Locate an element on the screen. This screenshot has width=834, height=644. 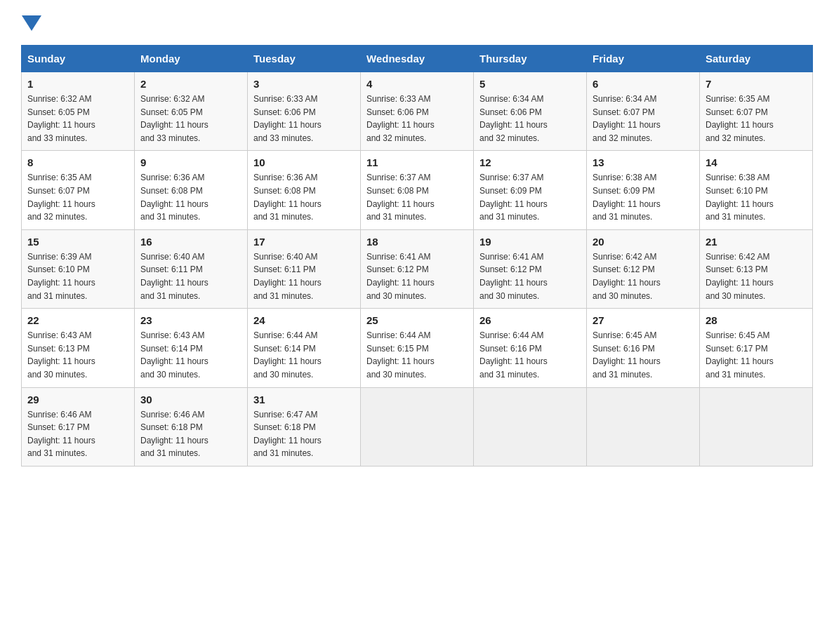
day-number: 26 is located at coordinates (530, 320).